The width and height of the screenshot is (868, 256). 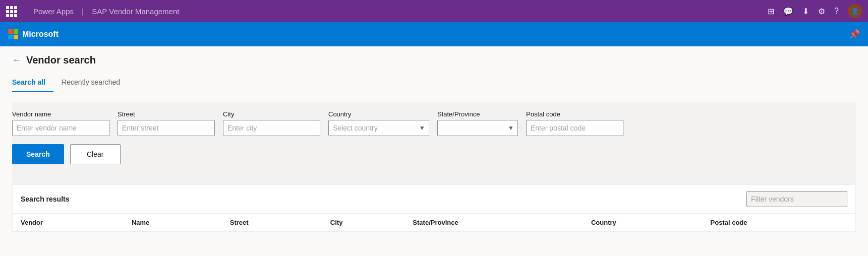 What do you see at coordinates (797, 199) in the screenshot?
I see `filter-vendors-input` at bounding box center [797, 199].